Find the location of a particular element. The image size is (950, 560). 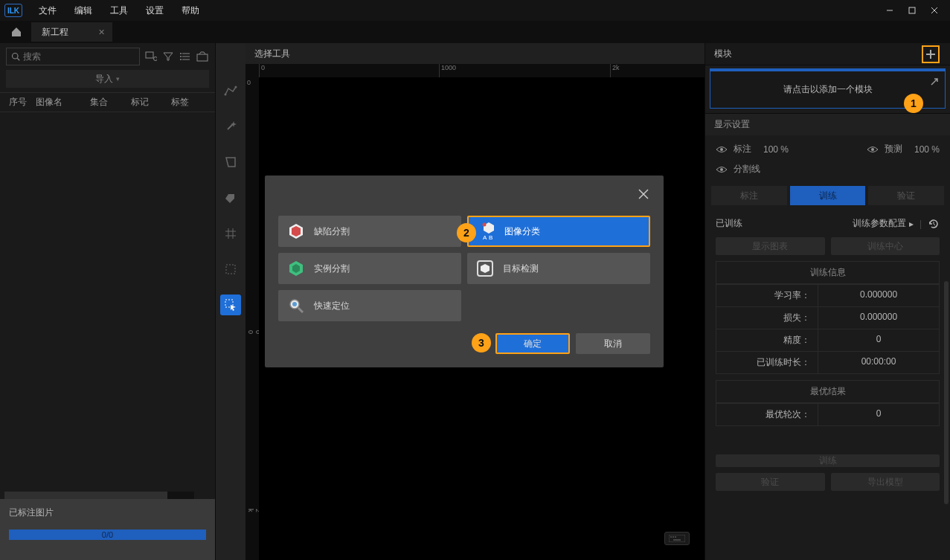

module-panel-title: 模块 is located at coordinates (818, 54).